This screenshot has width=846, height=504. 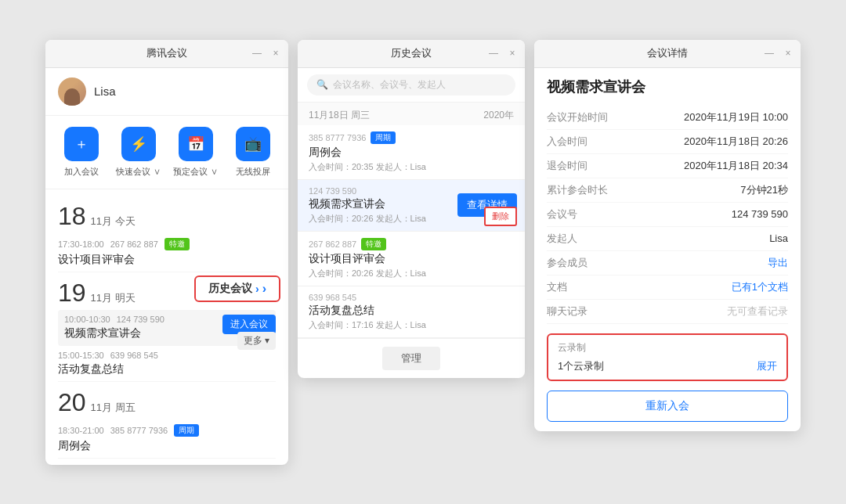 I want to click on cloud-label: 云录制, so click(x=667, y=347).